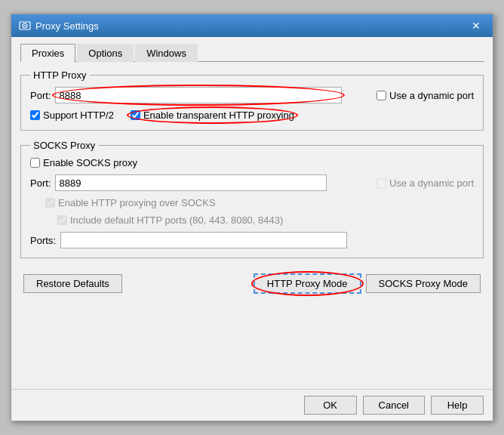 This screenshot has width=504, height=435. I want to click on socks-ports-input, so click(204, 240).